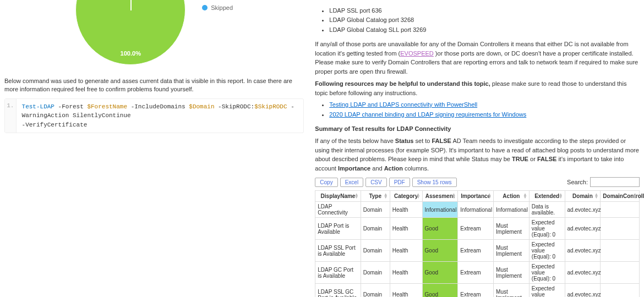  I want to click on table-cell: LDAP SSL GC Port is Available, so click(338, 290).